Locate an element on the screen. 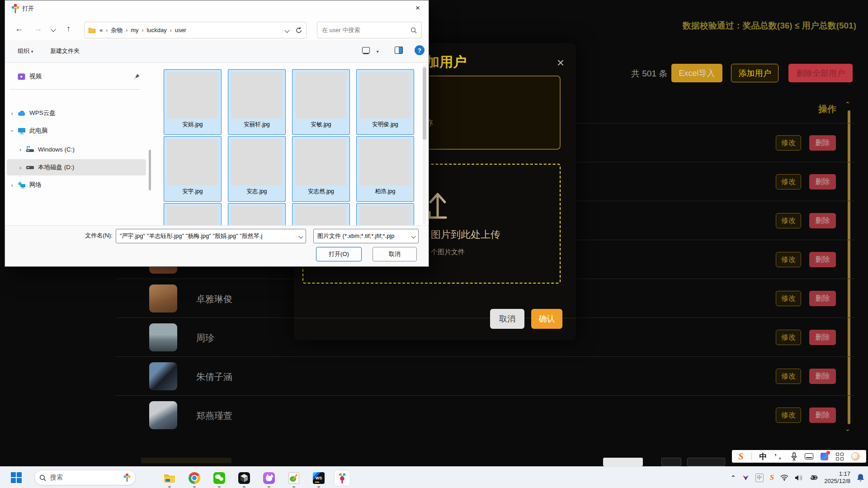  view-mode-chevron-icon: ▾ is located at coordinates (378, 52).